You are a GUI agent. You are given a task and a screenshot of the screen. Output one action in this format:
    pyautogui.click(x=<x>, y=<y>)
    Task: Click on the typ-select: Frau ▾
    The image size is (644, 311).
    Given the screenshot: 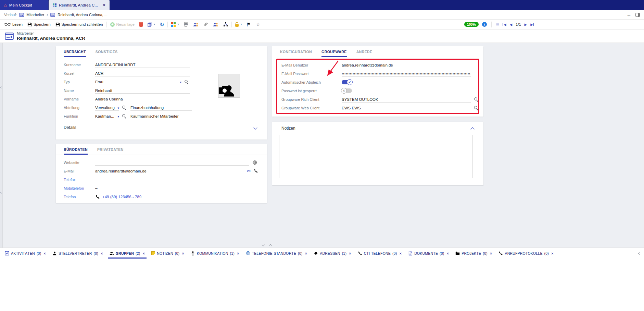 What is the action you would take?
    pyautogui.click(x=138, y=82)
    